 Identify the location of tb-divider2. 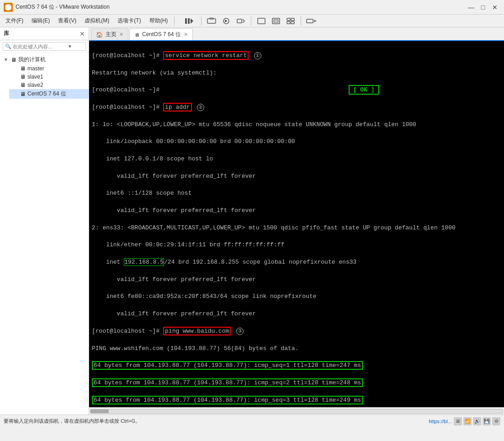
(251, 21).